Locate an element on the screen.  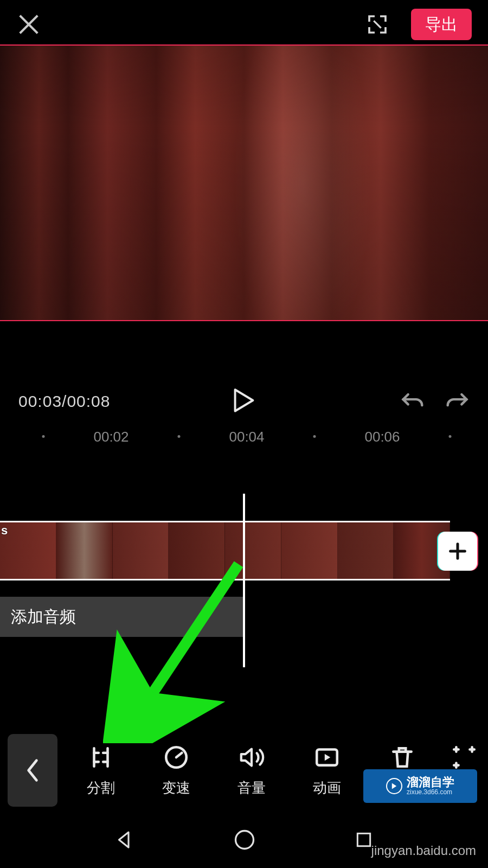
tool-label: 音量 is located at coordinates (252, 788).